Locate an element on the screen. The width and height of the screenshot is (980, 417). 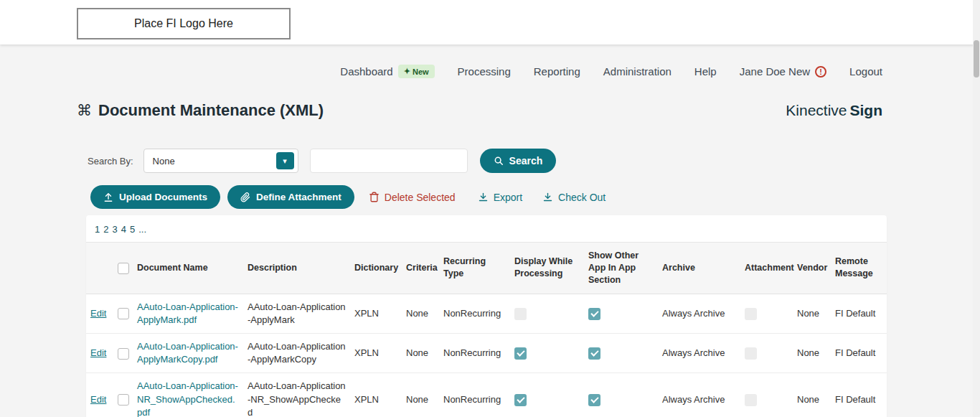
header-vendor: Vendor is located at coordinates (812, 268).